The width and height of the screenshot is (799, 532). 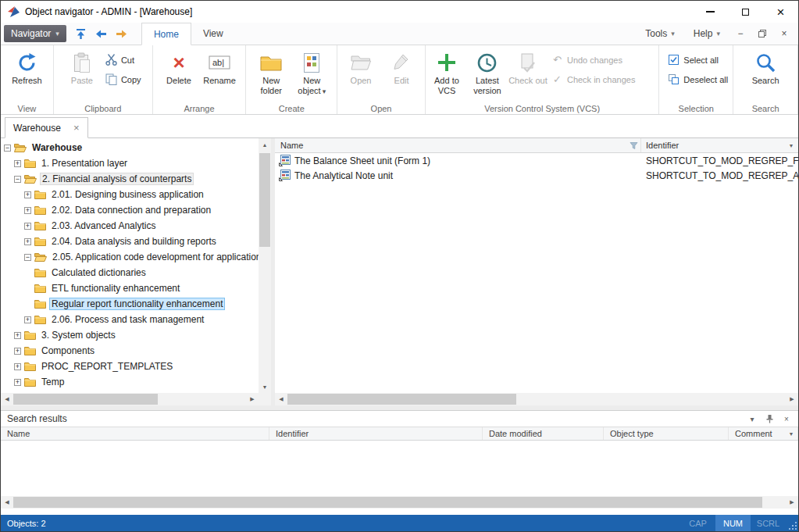 What do you see at coordinates (537, 161) in the screenshot?
I see `object-list-row: The Balance Sheet unit (Form 1)SHORTCUT_…` at bounding box center [537, 161].